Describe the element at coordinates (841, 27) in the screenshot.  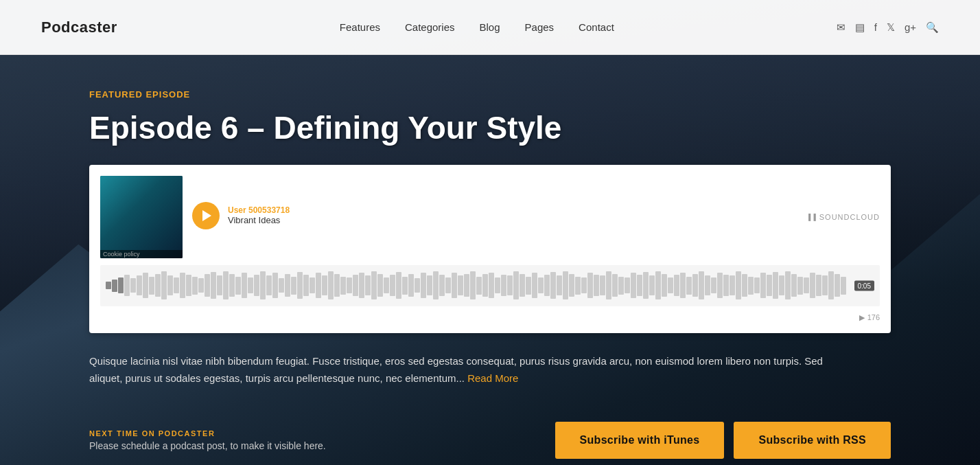
I see `email-icon: ✉` at that location.